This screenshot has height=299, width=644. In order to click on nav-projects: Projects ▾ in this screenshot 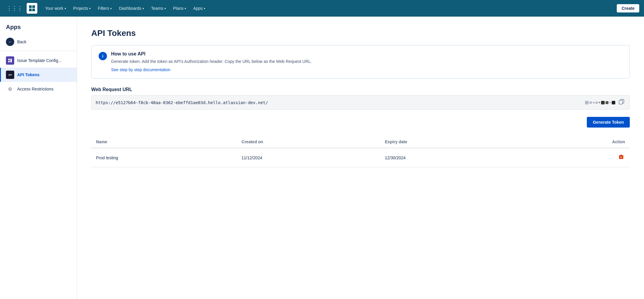, I will do `click(82, 8)`.